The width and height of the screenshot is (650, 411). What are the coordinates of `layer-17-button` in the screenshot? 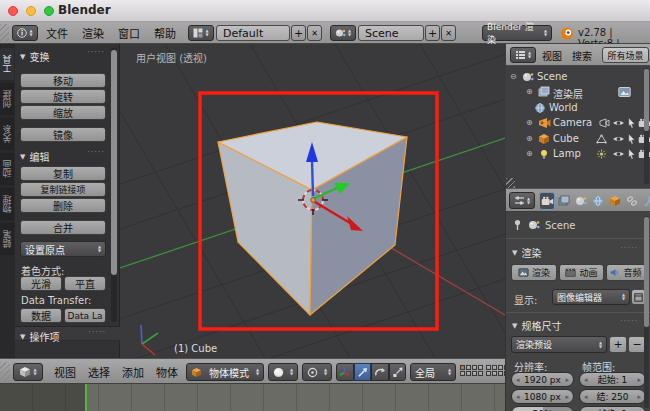 It's located at (494, 374).